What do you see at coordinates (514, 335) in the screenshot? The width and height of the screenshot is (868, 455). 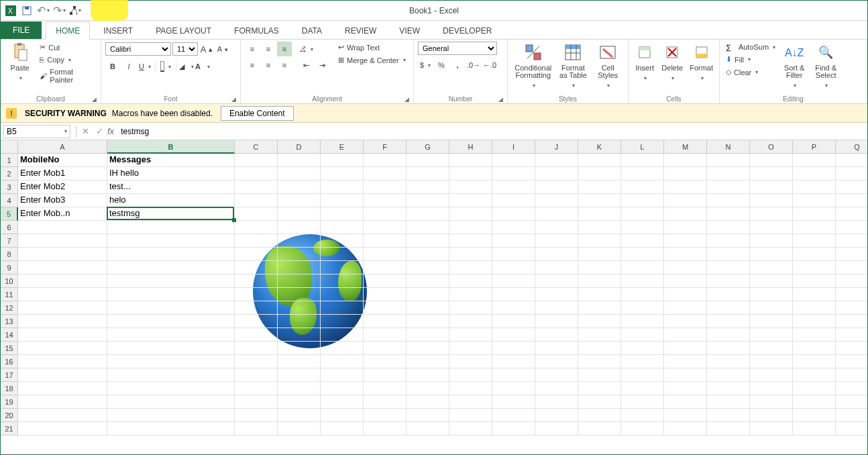 I see `cell-I14` at bounding box center [514, 335].